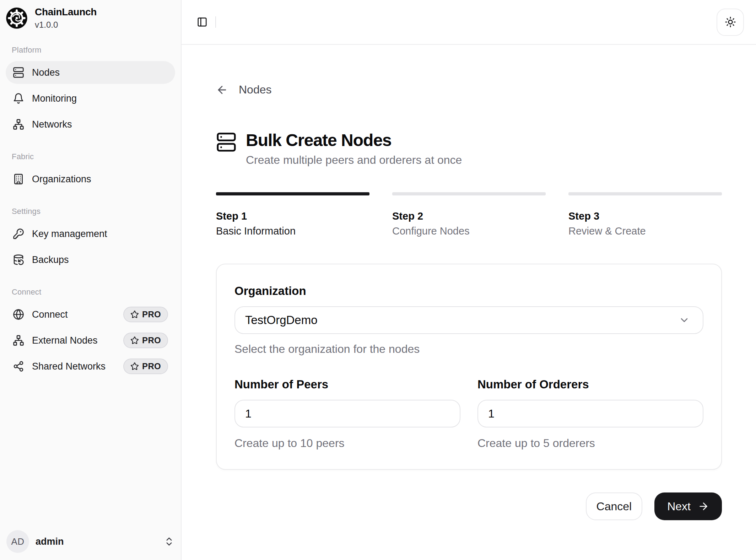 The height and width of the screenshot is (560, 756). What do you see at coordinates (90, 239) in the screenshot?
I see `nav-group-settings: Settings Key management Backups` at bounding box center [90, 239].